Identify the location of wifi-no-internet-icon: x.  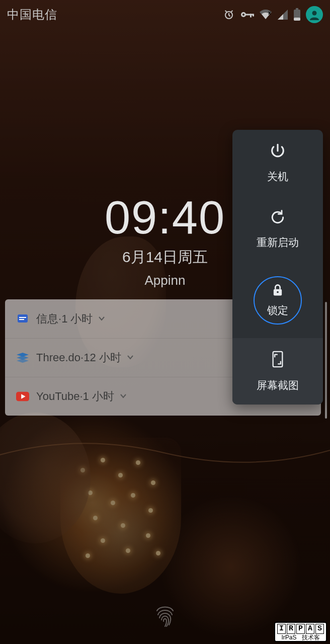
(266, 15).